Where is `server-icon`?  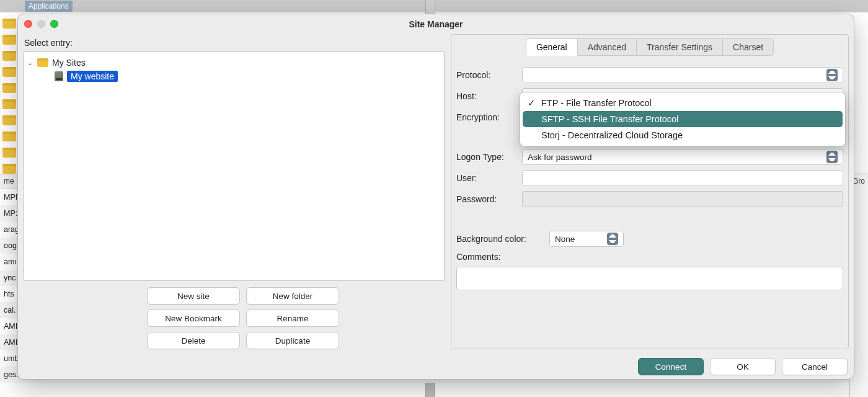
server-icon is located at coordinates (59, 76).